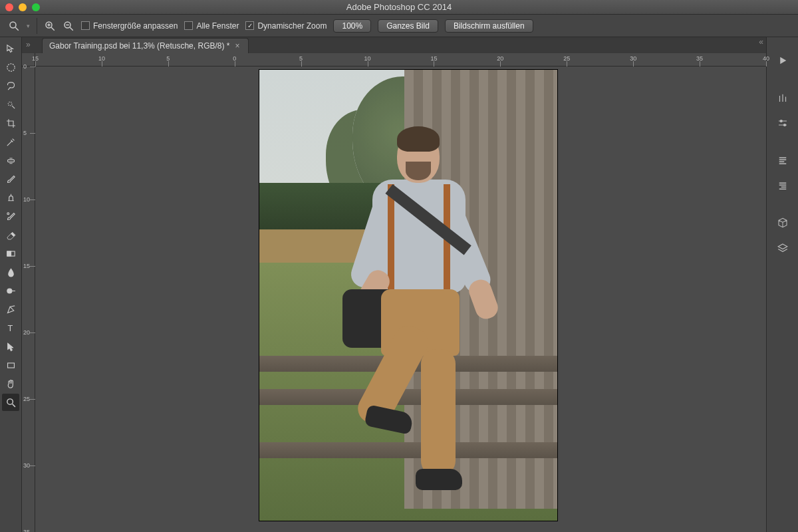 The height and width of the screenshot is (532, 798). Describe the element at coordinates (399, 7) in the screenshot. I see `app-title: Adobe Photoshop CC 2014` at that location.